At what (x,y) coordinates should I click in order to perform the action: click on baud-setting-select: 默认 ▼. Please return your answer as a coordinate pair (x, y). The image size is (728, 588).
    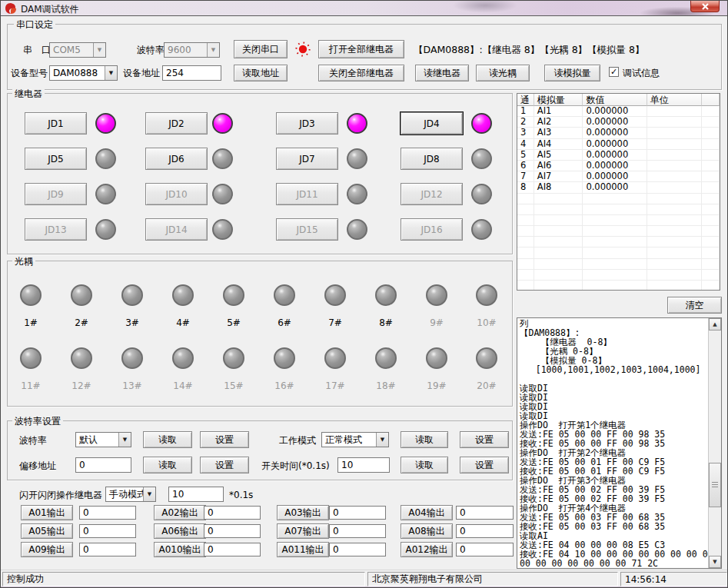
    Looking at the image, I should click on (103, 440).